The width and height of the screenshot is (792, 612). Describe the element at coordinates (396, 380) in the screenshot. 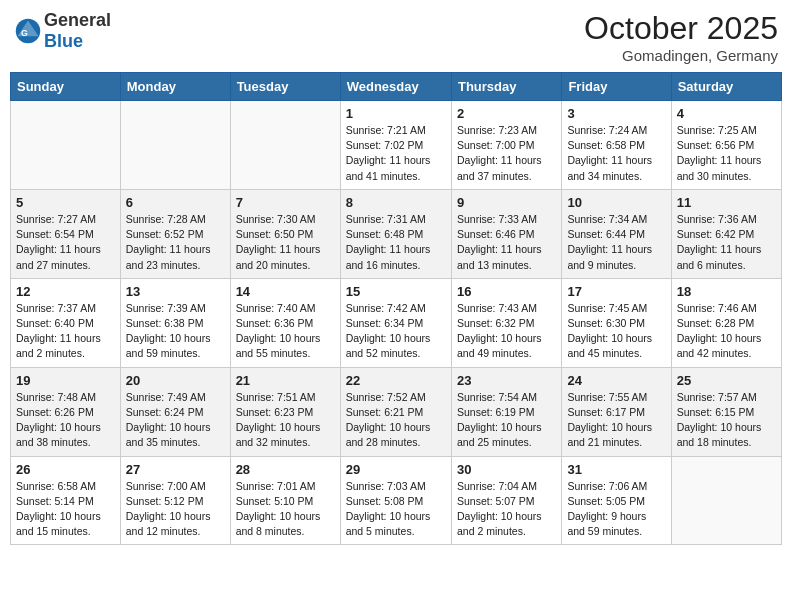

I see `day-number: 22` at that location.